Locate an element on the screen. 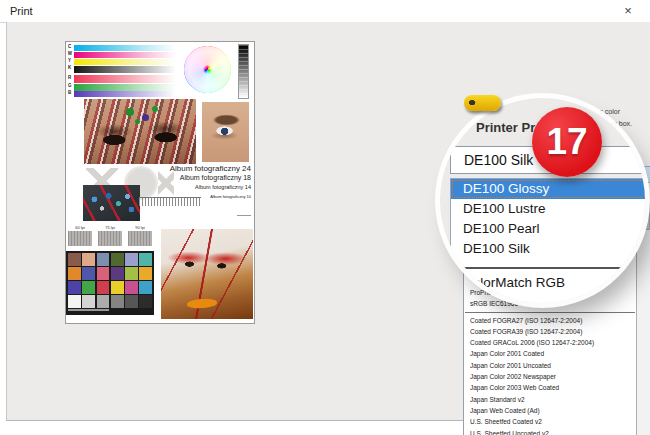 The width and height of the screenshot is (650, 435). list-separator is located at coordinates (550, 312).